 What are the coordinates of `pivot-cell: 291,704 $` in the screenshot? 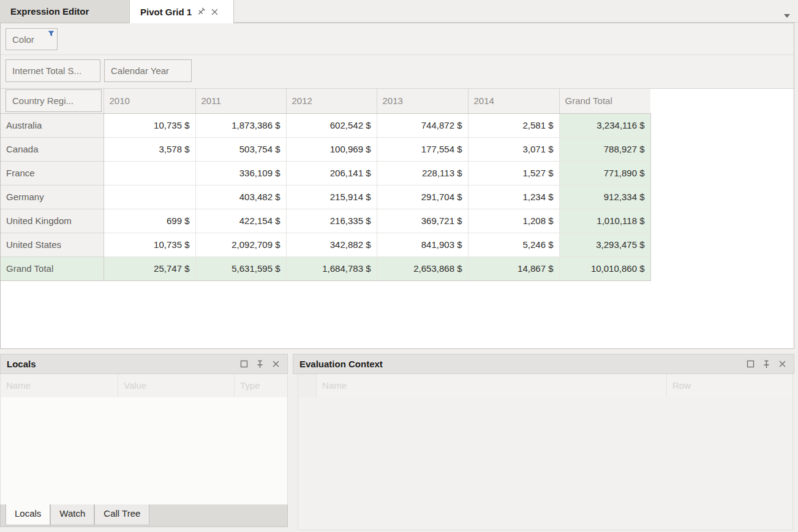 It's located at (423, 197).